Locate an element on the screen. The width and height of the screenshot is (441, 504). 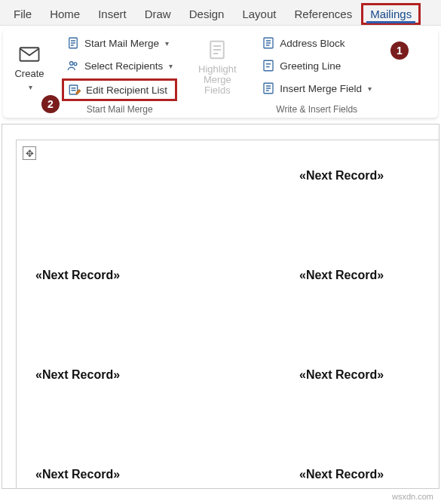
tab-draw: Draw is located at coordinates (158, 14).